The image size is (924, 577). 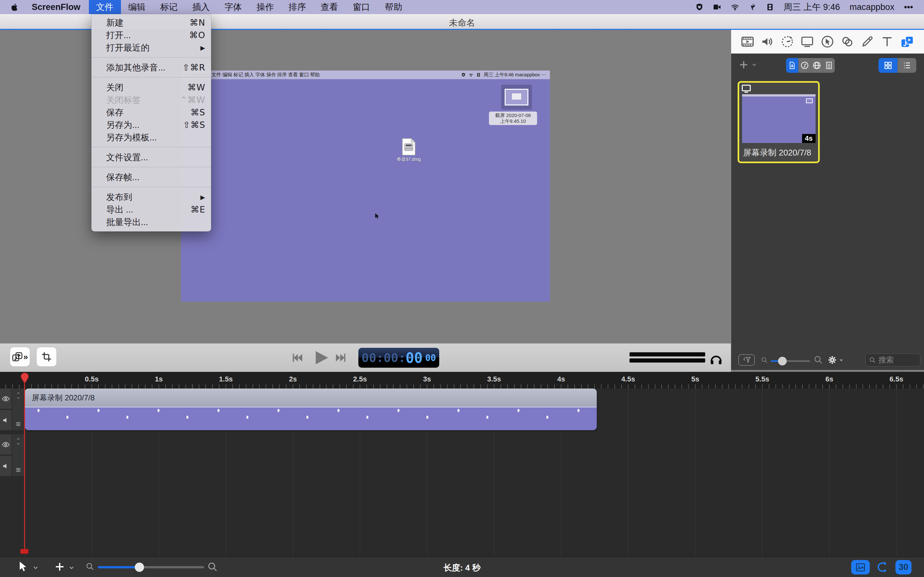 What do you see at coordinates (47, 357) in the screenshot?
I see `crop-button` at bounding box center [47, 357].